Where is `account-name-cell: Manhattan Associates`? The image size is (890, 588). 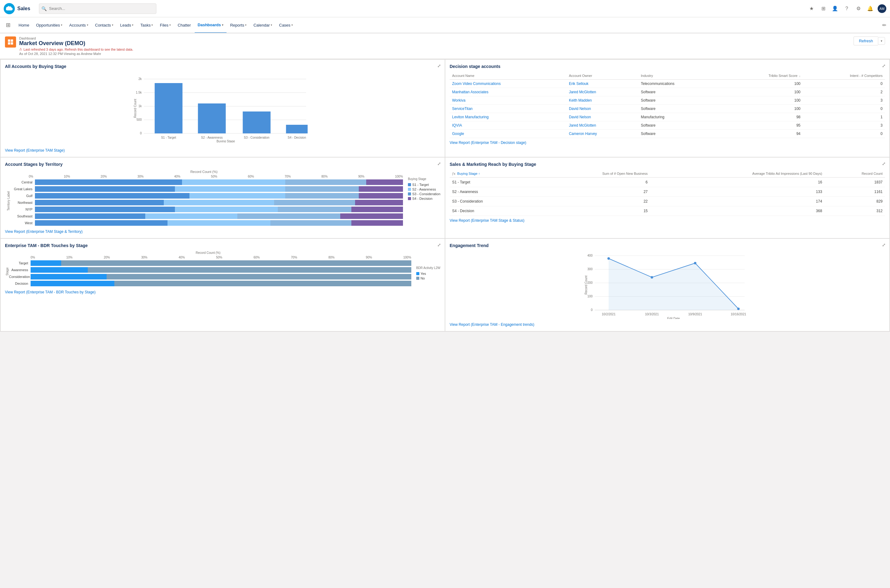
account-name-cell: Manhattan Associates is located at coordinates (508, 92).